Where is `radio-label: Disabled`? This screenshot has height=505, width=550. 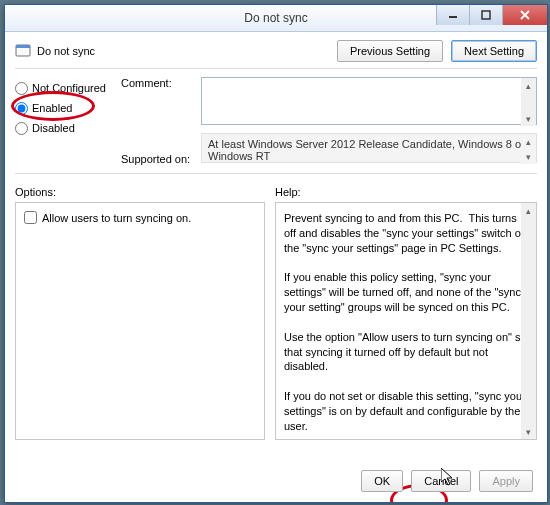 radio-label: Disabled is located at coordinates (54, 128).